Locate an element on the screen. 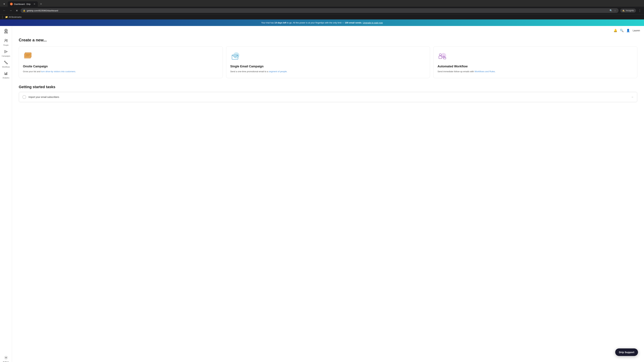  single-email-card: Single Email Campaign Send a one-time pr… is located at coordinates (328, 62).